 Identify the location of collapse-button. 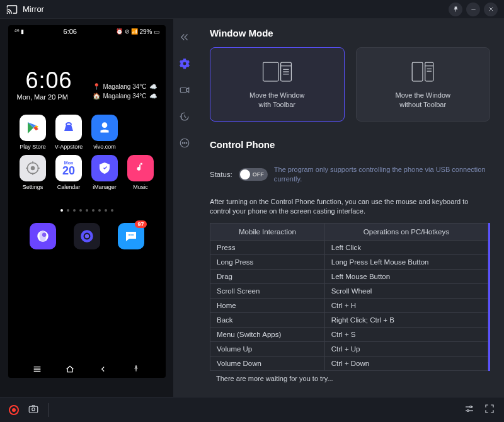
(185, 37).